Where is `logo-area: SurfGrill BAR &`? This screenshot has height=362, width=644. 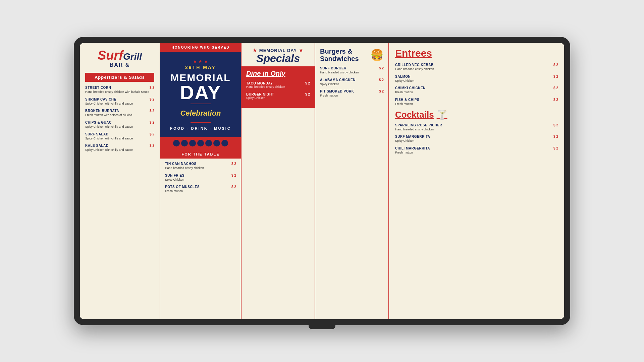 logo-area: SurfGrill BAR & is located at coordinates (120, 58).